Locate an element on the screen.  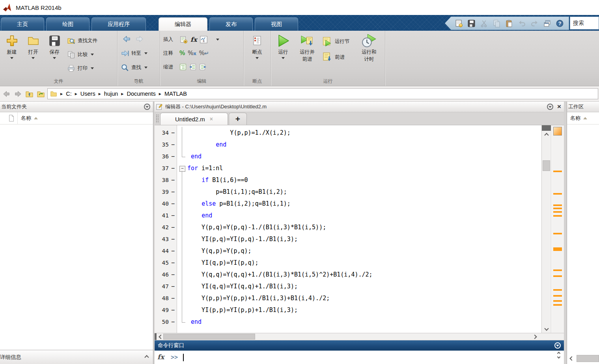
find-button: 查找 is located at coordinates (134, 67).